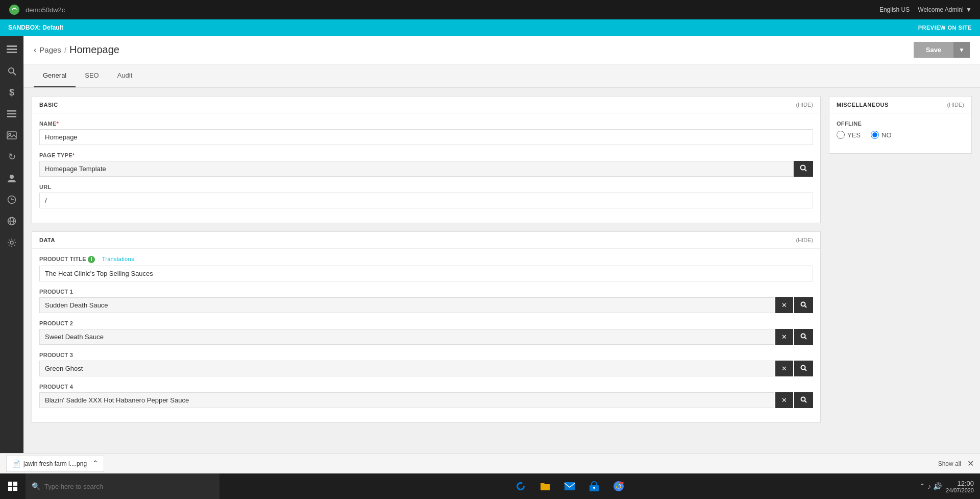  Describe the element at coordinates (36, 28) in the screenshot. I see `sandbox-label: SANDBOX: Default` at that location.